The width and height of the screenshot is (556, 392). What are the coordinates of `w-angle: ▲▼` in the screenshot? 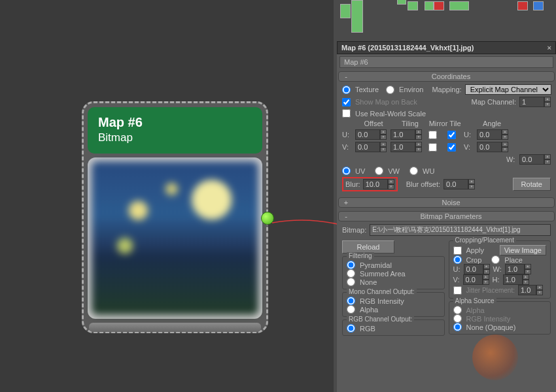 It's located at (535, 159).